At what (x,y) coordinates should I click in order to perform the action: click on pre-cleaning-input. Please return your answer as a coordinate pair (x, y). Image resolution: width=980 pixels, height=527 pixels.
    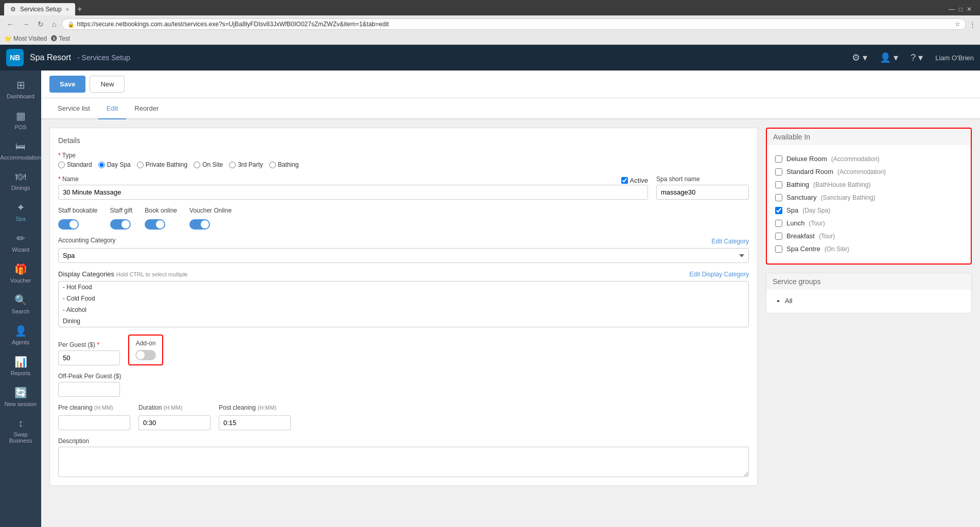
    Looking at the image, I should click on (94, 423).